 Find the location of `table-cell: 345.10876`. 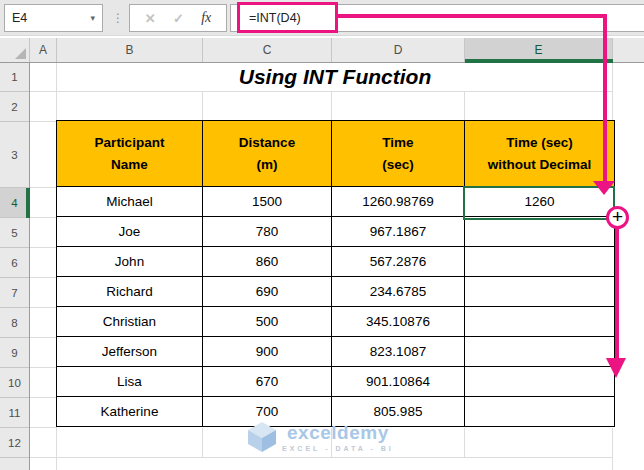

table-cell: 345.10876 is located at coordinates (398, 322).